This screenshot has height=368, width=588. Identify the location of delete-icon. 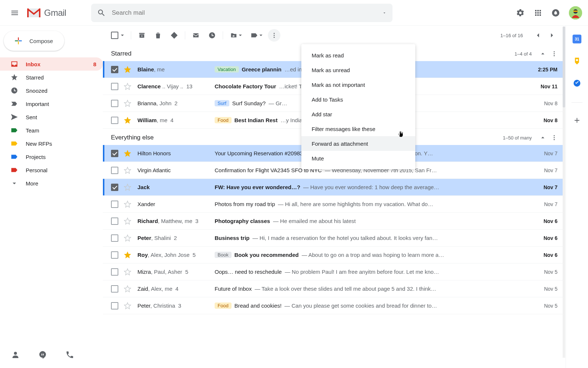
(158, 35).